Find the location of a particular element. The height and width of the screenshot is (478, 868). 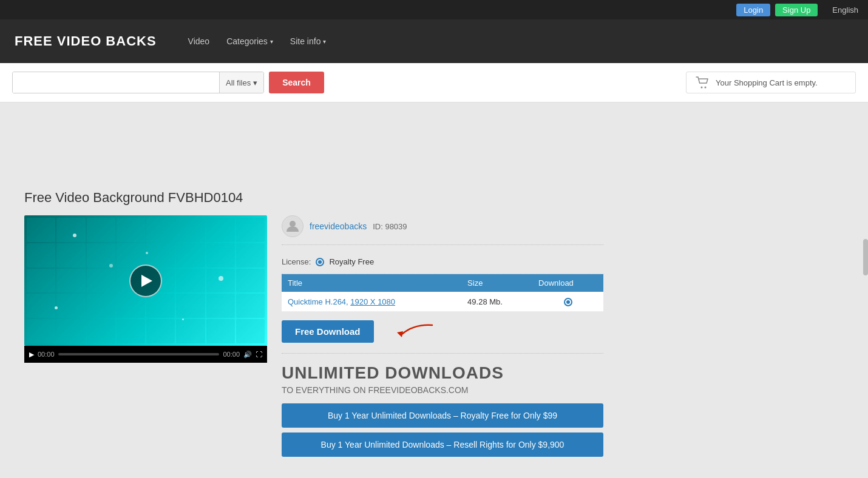

shopping-cart-area: Your Shopping Cart is empty. is located at coordinates (771, 82).